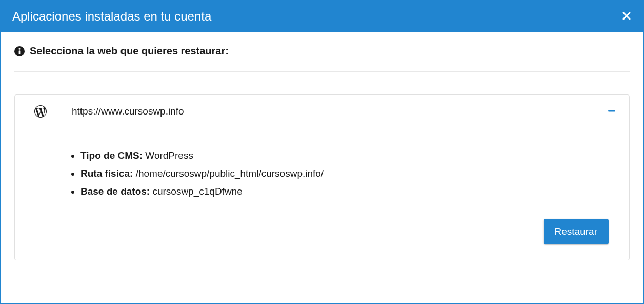 Image resolution: width=644 pixels, height=304 pixels. What do you see at coordinates (345, 174) in the screenshot?
I see `list-item: Ruta física: /home/cursoswp/public_html/…` at bounding box center [345, 174].